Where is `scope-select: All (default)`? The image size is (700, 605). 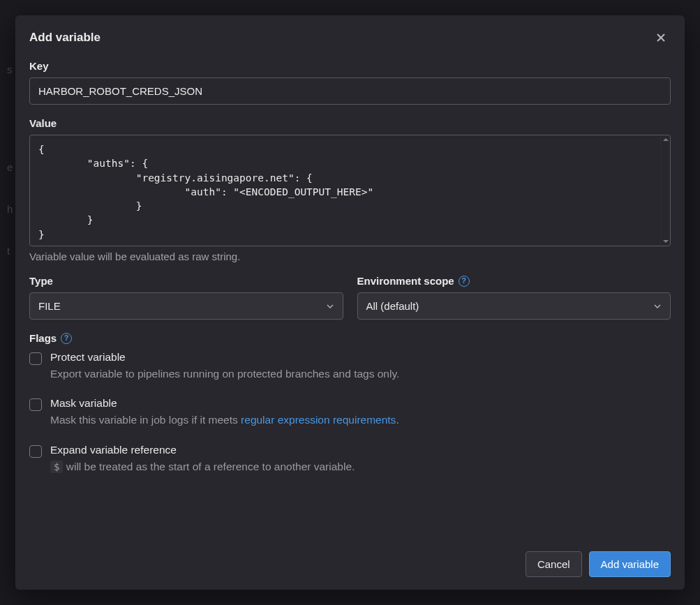 scope-select: All (default) is located at coordinates (514, 306).